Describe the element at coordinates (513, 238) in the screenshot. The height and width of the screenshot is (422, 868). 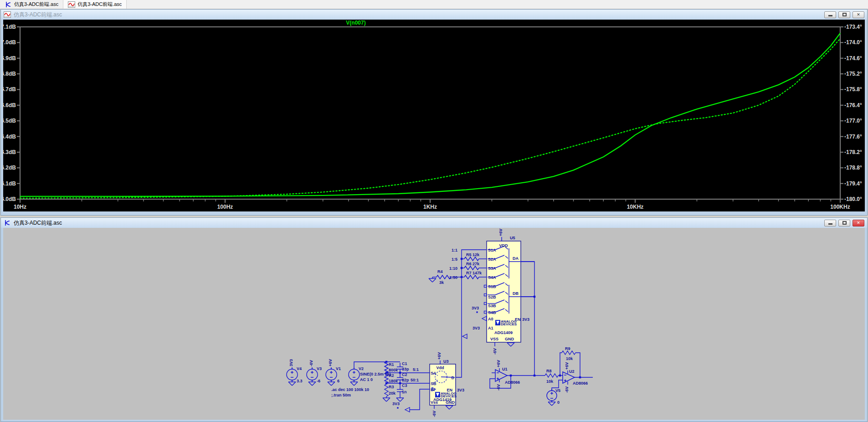
I see `svg-text: U5` at that location.